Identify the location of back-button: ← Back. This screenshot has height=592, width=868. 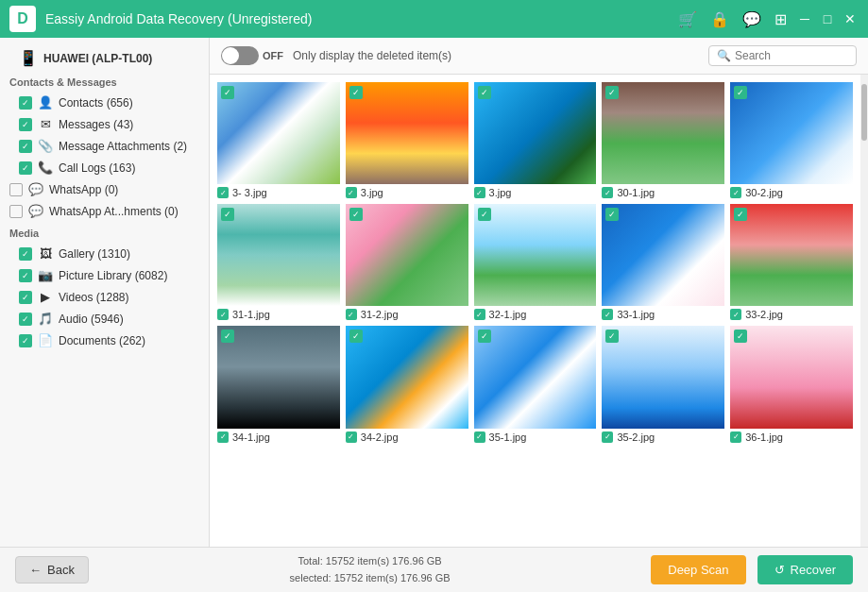
(52, 570).